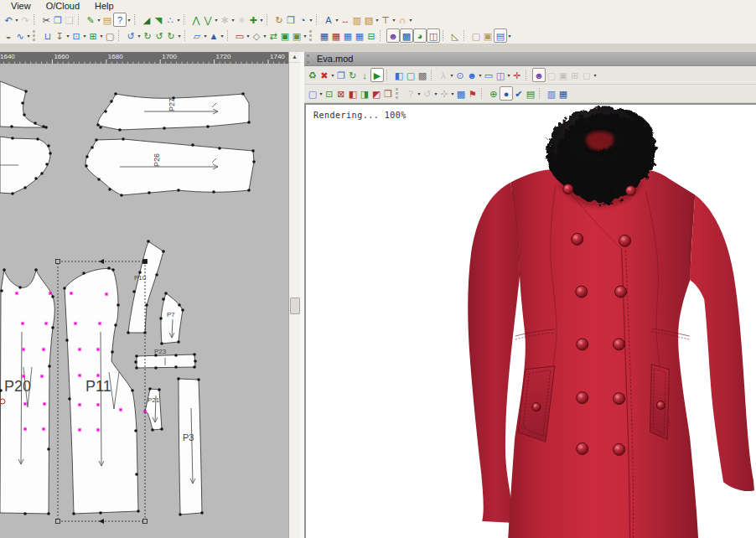  I want to click on swap-grade-icon: ⇄, so click(273, 35).